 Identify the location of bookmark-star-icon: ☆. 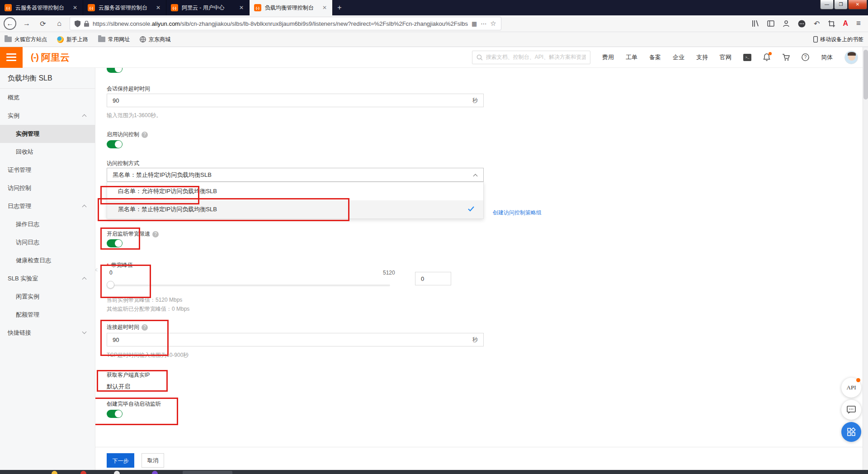
(493, 24).